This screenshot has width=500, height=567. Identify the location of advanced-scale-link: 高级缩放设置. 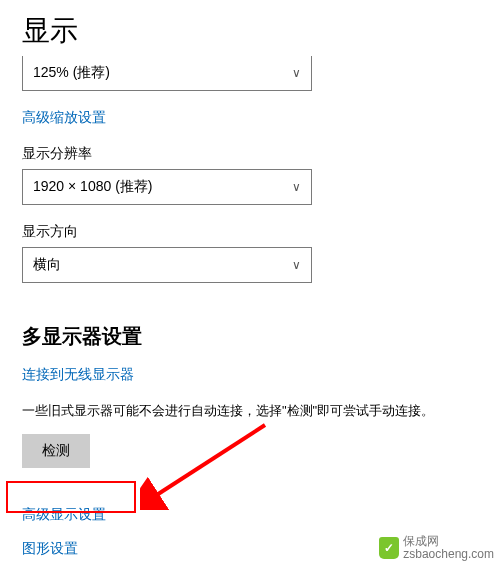
(64, 118).